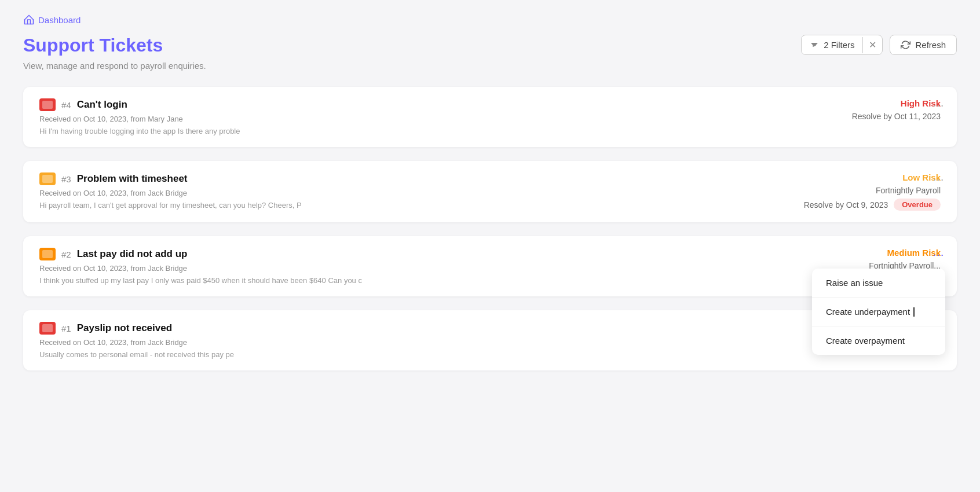  I want to click on ticket-left-2: #2 Last pay did not add up Received on O…, so click(415, 266).